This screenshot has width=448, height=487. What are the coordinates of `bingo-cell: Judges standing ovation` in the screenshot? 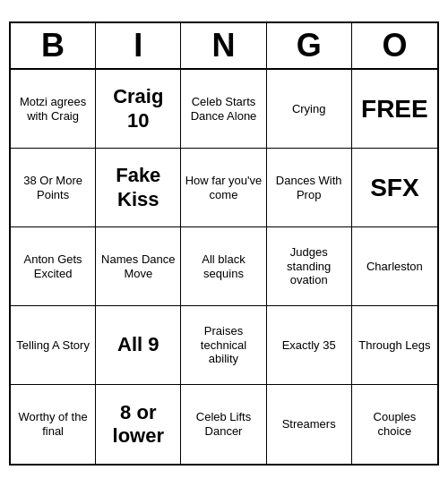 It's located at (310, 267).